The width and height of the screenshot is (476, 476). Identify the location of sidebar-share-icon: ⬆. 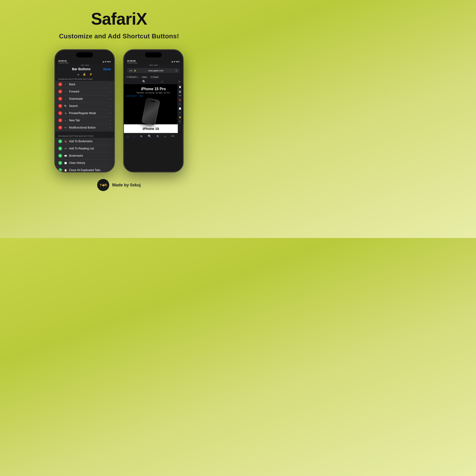
(180, 122).